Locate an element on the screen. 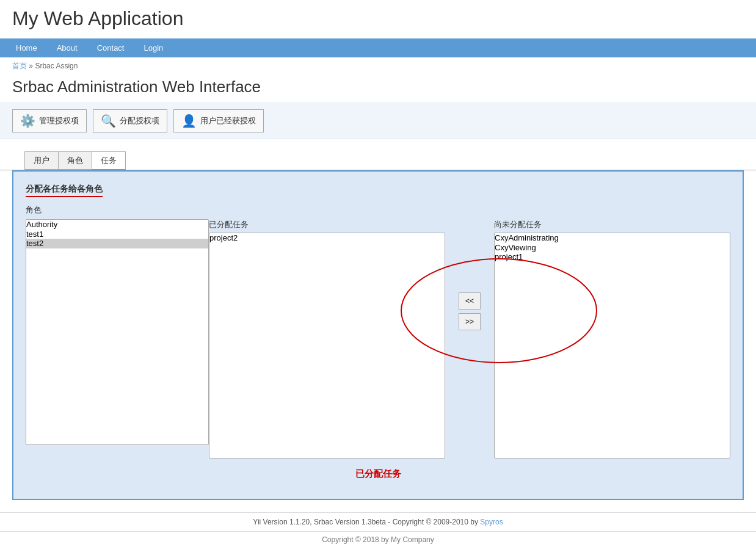 This screenshot has height=558, width=756. tab-任务: 任务 is located at coordinates (109, 161).